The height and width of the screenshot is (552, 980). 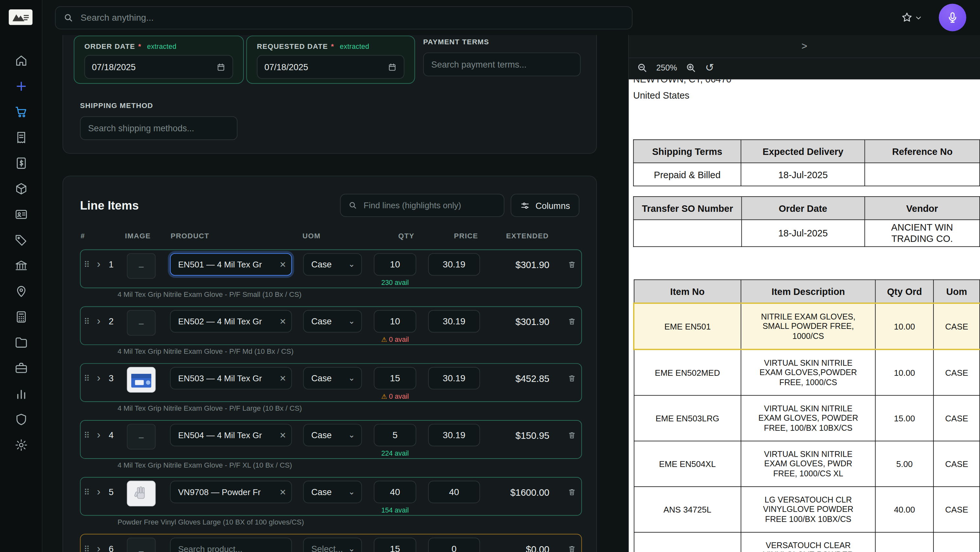 What do you see at coordinates (804, 46) in the screenshot?
I see `collapse-panel-chevron-icon: >` at bounding box center [804, 46].